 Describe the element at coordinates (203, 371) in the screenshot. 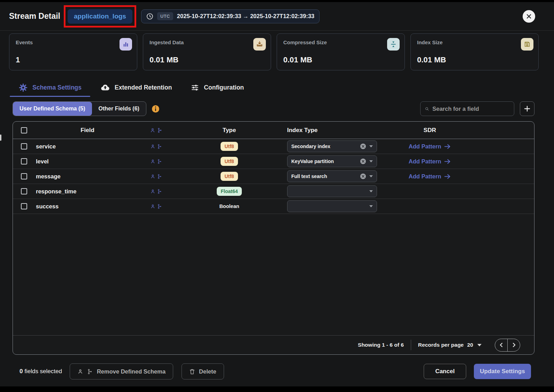

I see `delete-button: Delete` at that location.